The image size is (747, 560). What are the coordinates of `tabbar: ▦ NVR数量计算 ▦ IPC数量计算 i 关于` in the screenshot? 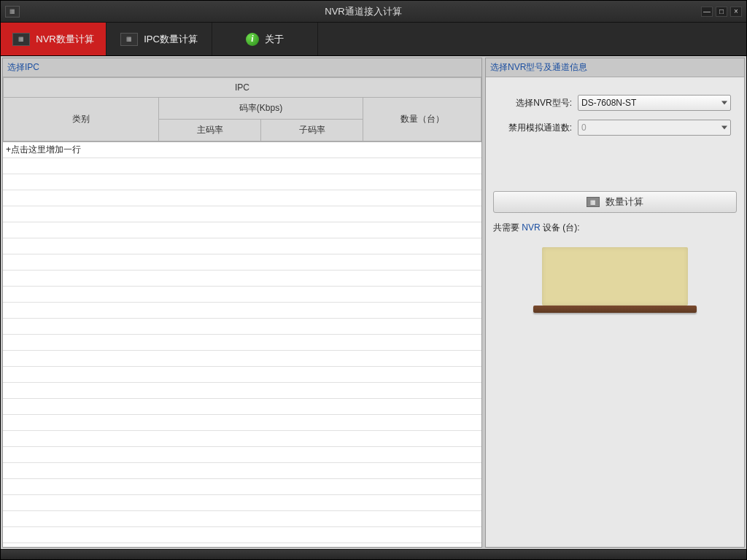 It's located at (374, 39).